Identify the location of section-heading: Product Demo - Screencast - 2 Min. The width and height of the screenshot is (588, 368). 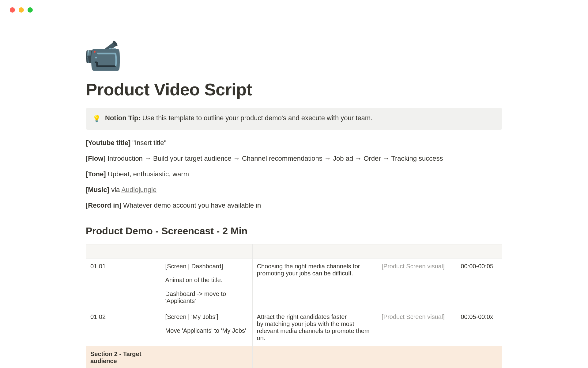
(294, 231).